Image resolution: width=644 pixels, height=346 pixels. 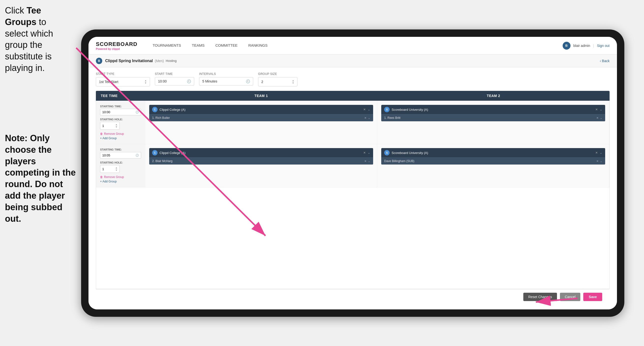 I want to click on team-card-1-1: C Clippd College (A) ✕ ⌄ 1. Rich Butler, so click(x=261, y=113).